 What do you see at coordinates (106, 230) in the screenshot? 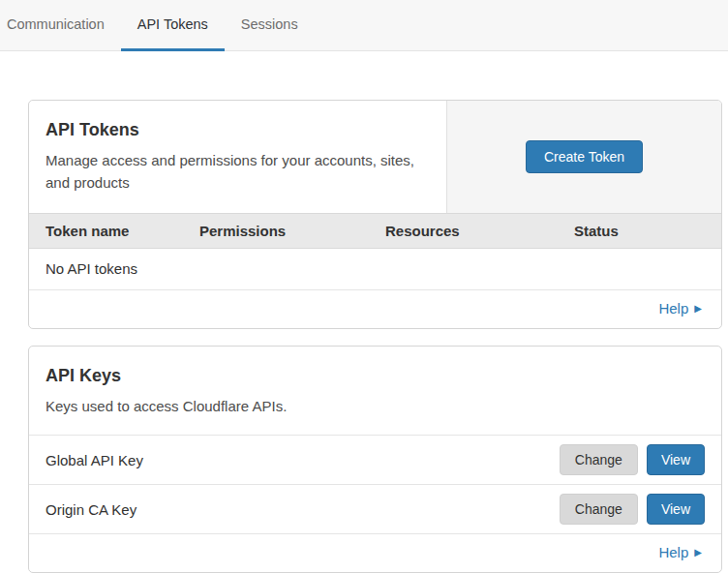
I see `column-token-name: Token name` at bounding box center [106, 230].